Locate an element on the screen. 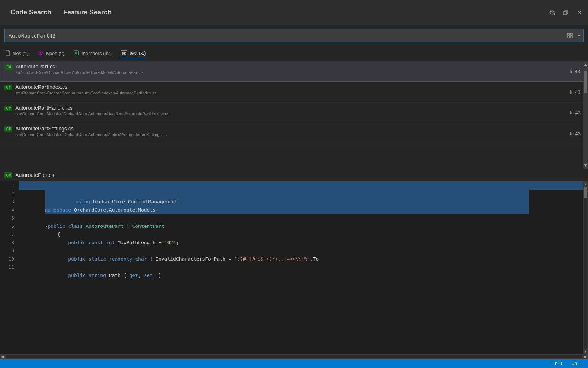 The image size is (588, 368). settings-icon is located at coordinates (552, 13).